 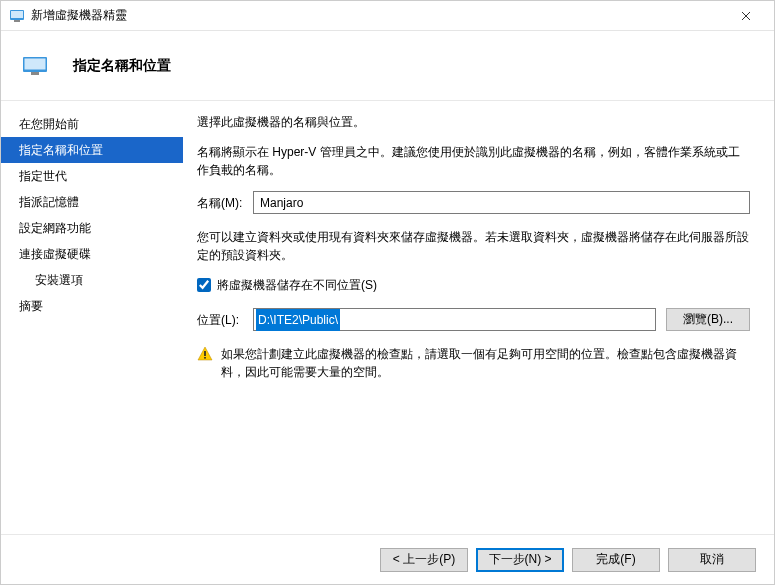 What do you see at coordinates (92, 280) in the screenshot?
I see `sidebar-item-install-options: 安裝選項` at bounding box center [92, 280].